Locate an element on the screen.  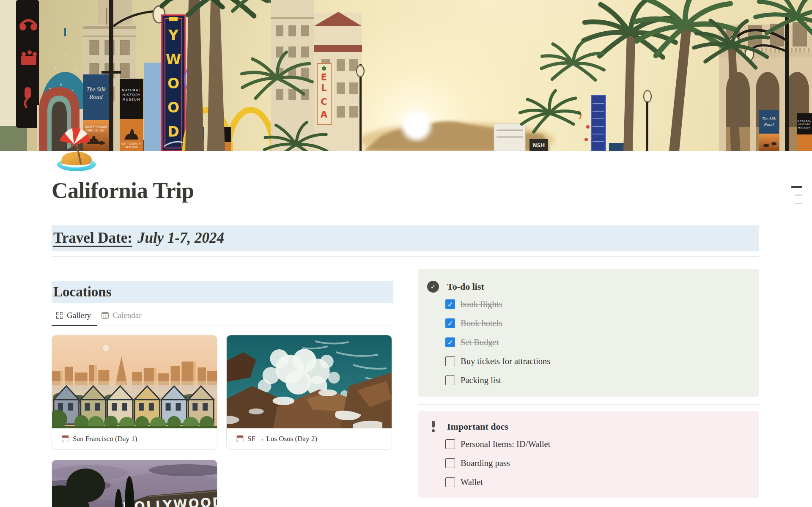
nsh-sign-text: NSH is located at coordinates (539, 145).